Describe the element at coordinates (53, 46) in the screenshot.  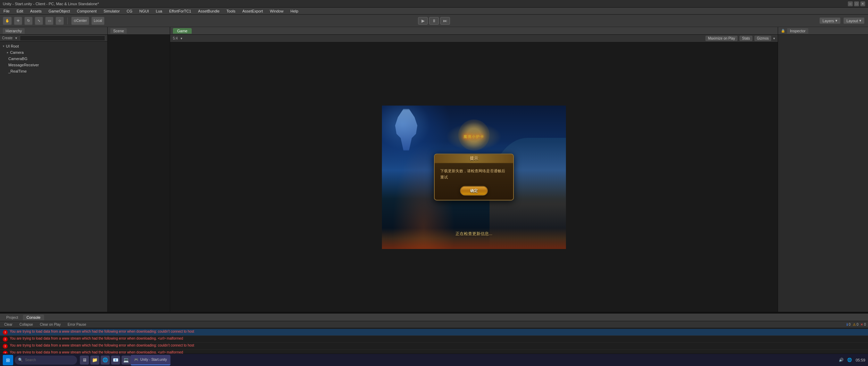
I see `hierarchy-item-uiroot: ▾ UI Root` at that location.